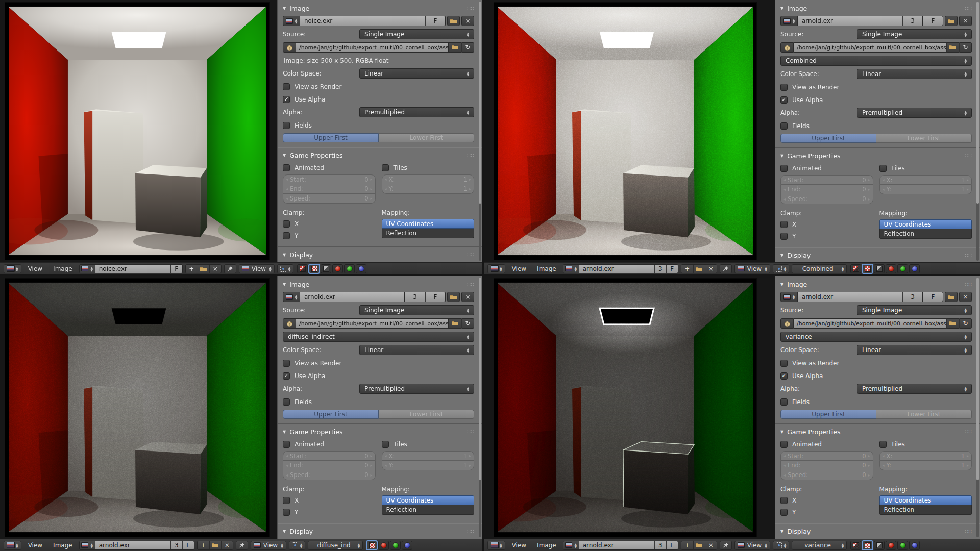  What do you see at coordinates (547, 269) in the screenshot?
I see `menu-image: Image` at bounding box center [547, 269].